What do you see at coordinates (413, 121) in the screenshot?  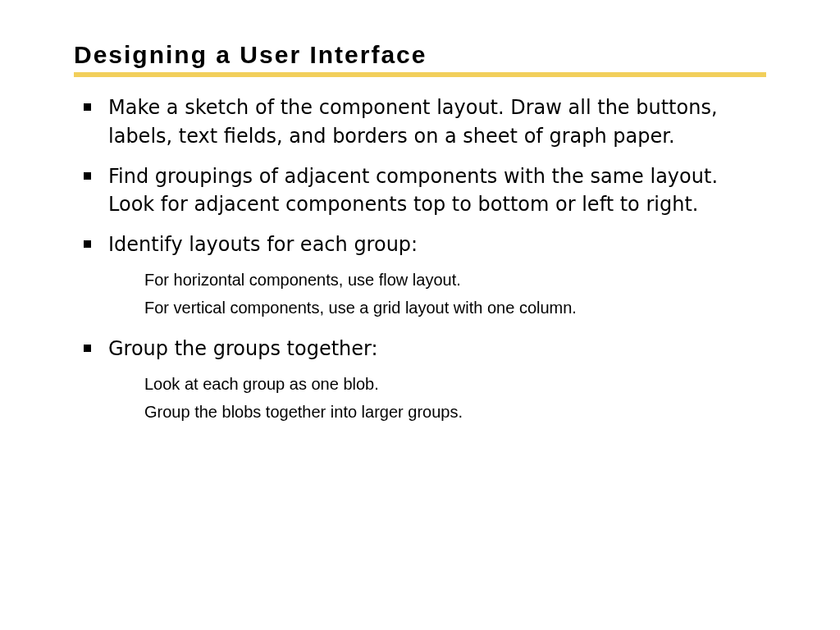 I see `bullet-text: Make a sketch of the component layout. D…` at bounding box center [413, 121].